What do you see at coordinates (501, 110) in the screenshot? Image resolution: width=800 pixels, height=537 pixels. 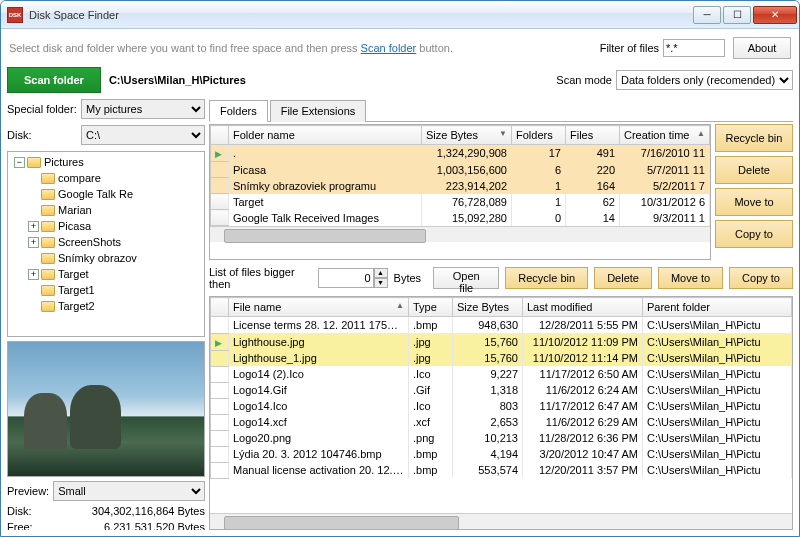 I see `tabstrip: Folders File Extensions` at bounding box center [501, 110].